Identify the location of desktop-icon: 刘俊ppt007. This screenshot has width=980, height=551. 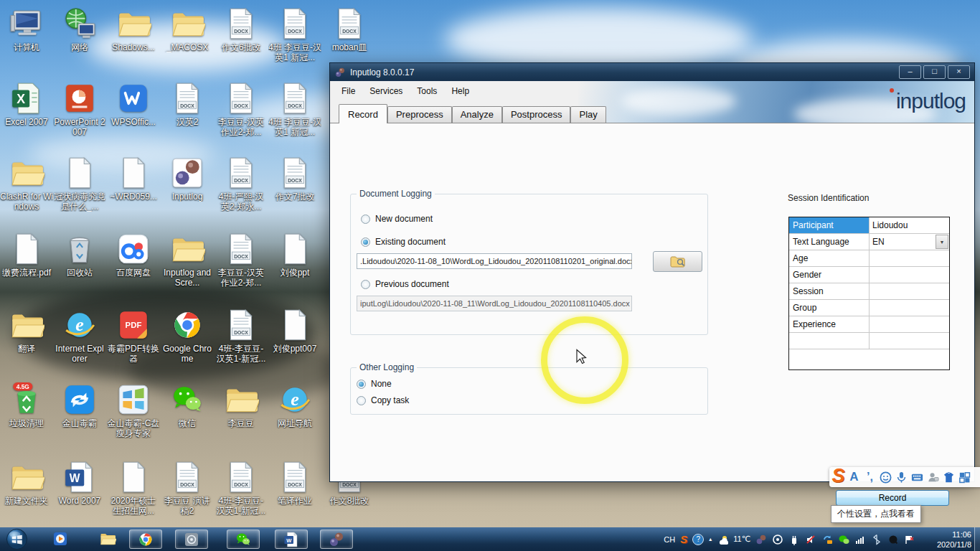
(295, 330).